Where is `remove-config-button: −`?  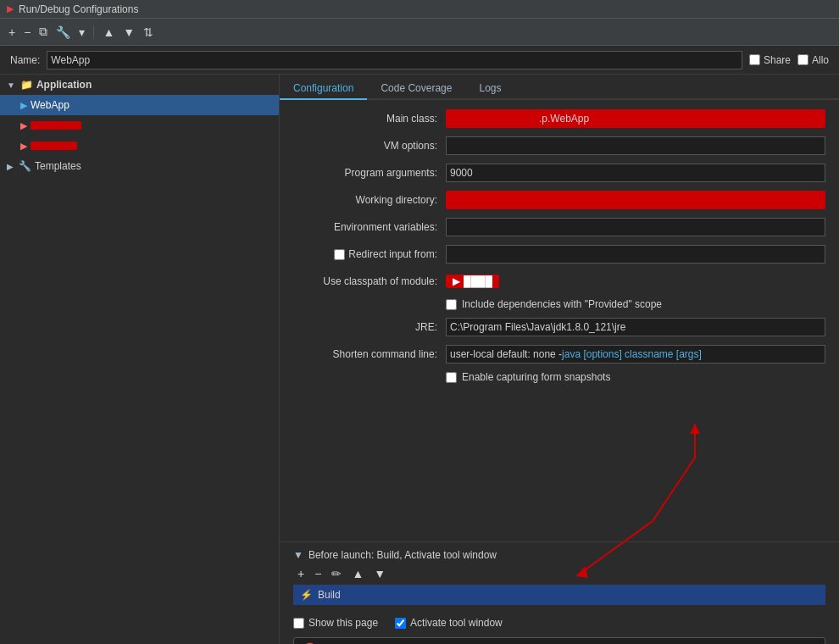 remove-config-button: − is located at coordinates (27, 32).